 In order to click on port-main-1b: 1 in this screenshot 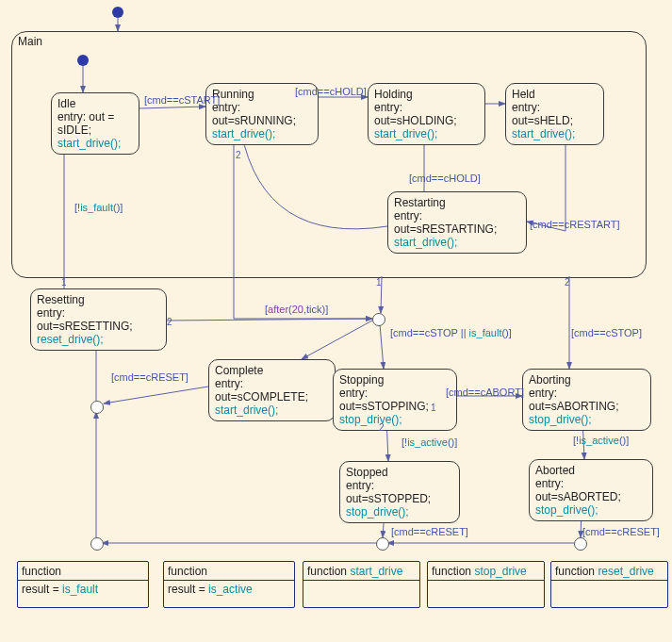, I will do `click(379, 283)`.